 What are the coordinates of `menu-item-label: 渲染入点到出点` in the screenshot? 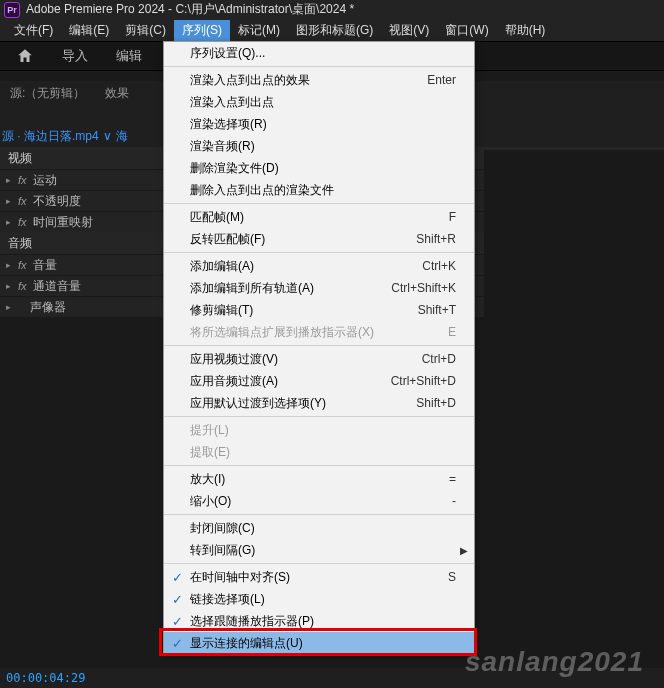 It's located at (323, 102).